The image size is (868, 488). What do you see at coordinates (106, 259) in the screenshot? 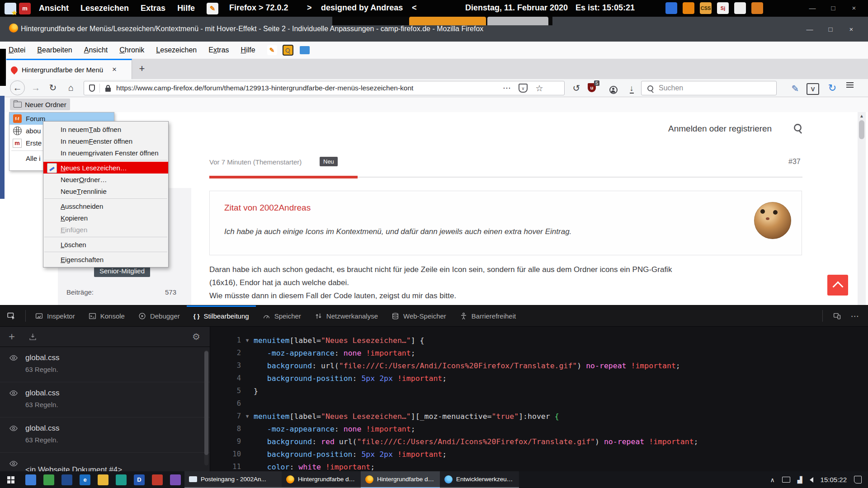
I see `context-item-eigenschaften: Eigenschaften` at bounding box center [106, 259].